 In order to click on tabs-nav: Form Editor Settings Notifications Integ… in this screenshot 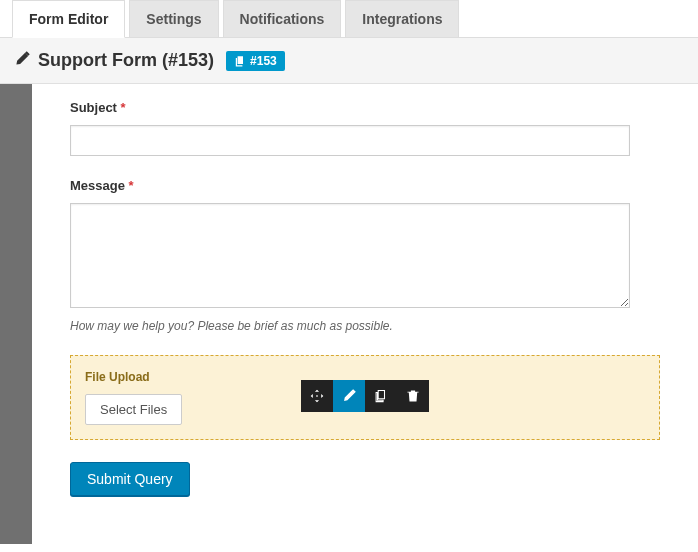, I will do `click(349, 19)`.